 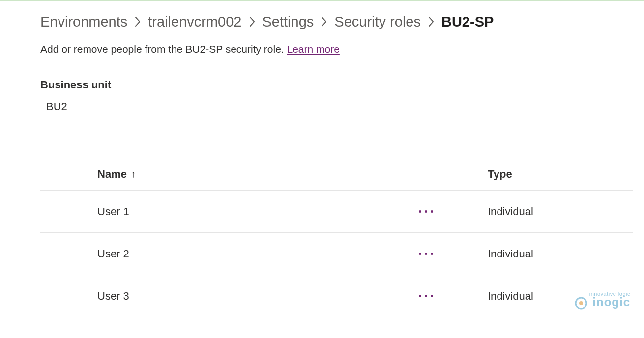 What do you see at coordinates (342, 96) in the screenshot?
I see `business-unit-section: Business unit BU2` at bounding box center [342, 96].